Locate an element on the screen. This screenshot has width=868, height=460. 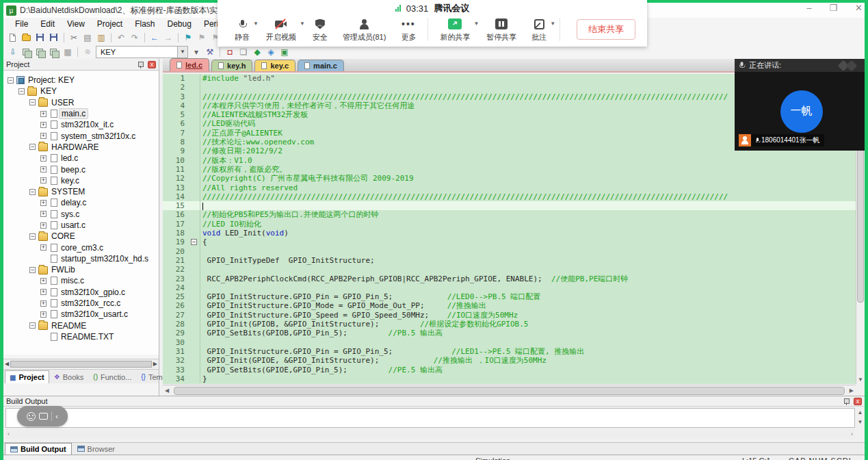
dropdown-icon: ▾ is located at coordinates (196, 52).